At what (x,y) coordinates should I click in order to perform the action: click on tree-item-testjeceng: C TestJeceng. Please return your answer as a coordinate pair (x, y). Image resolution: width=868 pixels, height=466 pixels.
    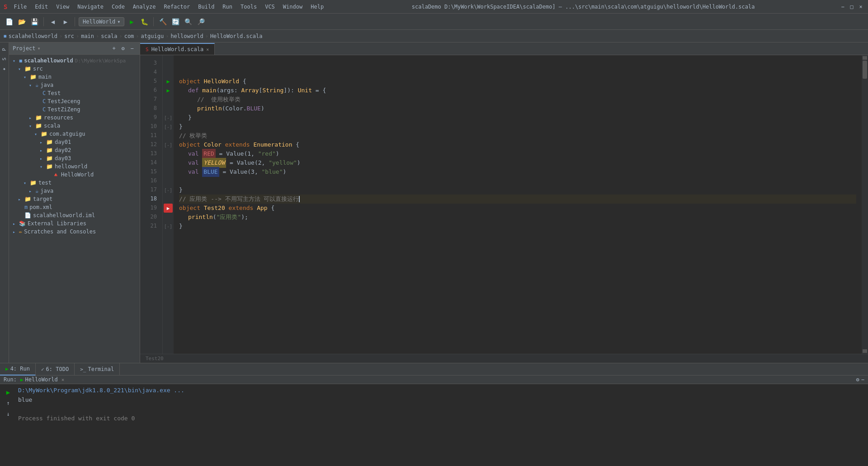
    Looking at the image, I should click on (74, 101).